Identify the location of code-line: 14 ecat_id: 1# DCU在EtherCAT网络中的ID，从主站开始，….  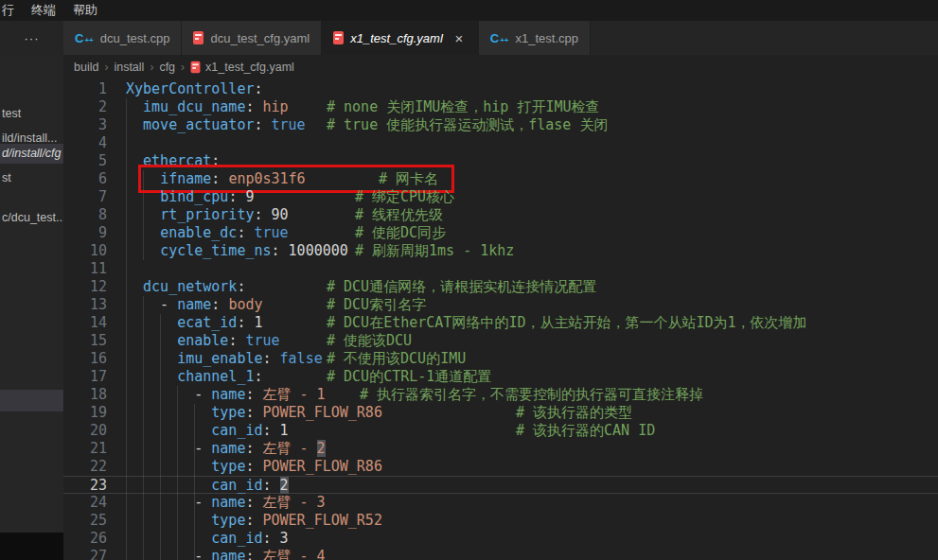
(501, 324).